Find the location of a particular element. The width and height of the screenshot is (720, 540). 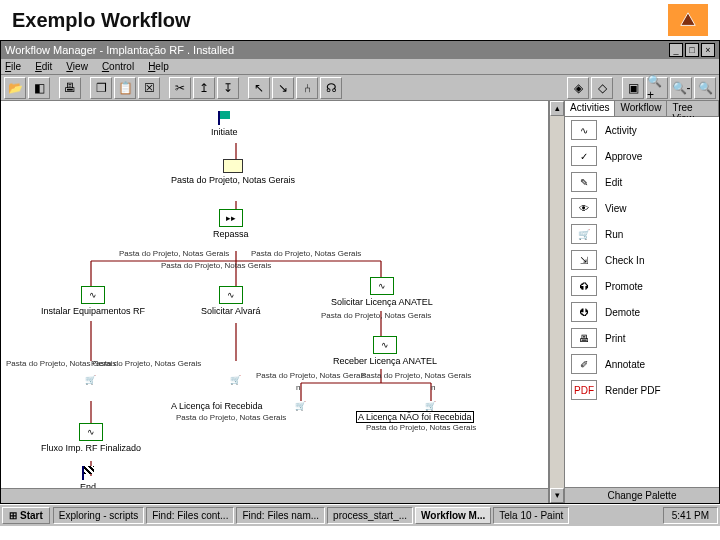

maximize-button: □ is located at coordinates (692, 50).